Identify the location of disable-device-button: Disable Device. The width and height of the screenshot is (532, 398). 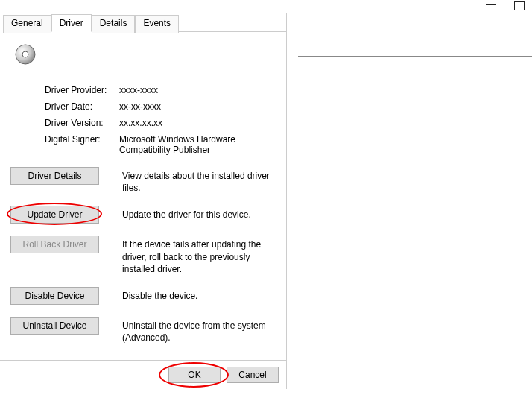
(55, 296).